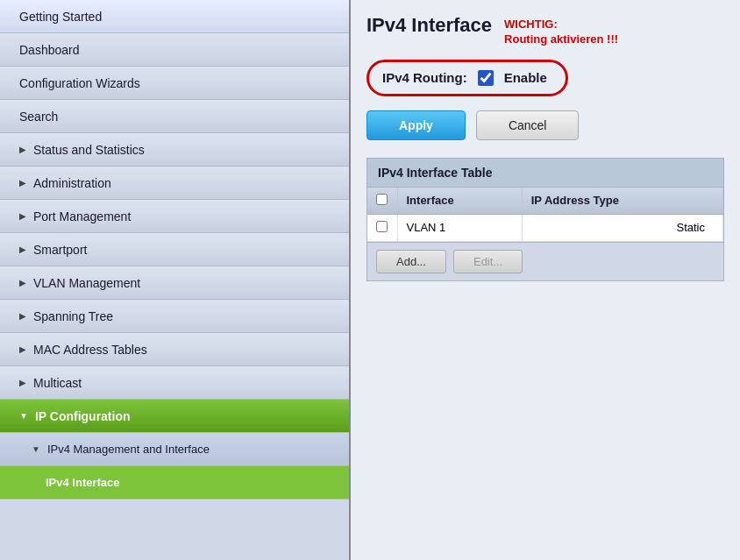 This screenshot has height=560, width=740. Describe the element at coordinates (82, 216) in the screenshot. I see `sidebar-item-label: Port Management` at that location.